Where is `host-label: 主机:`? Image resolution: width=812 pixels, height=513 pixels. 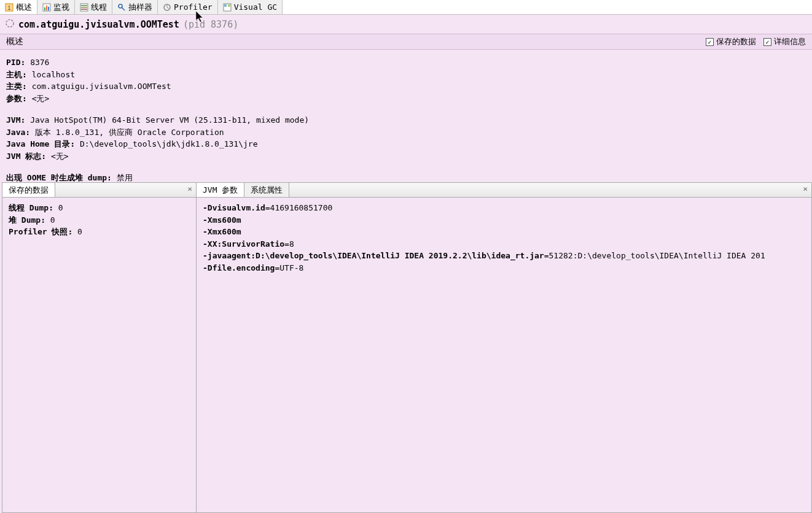 host-label: 主机: is located at coordinates (17, 75).